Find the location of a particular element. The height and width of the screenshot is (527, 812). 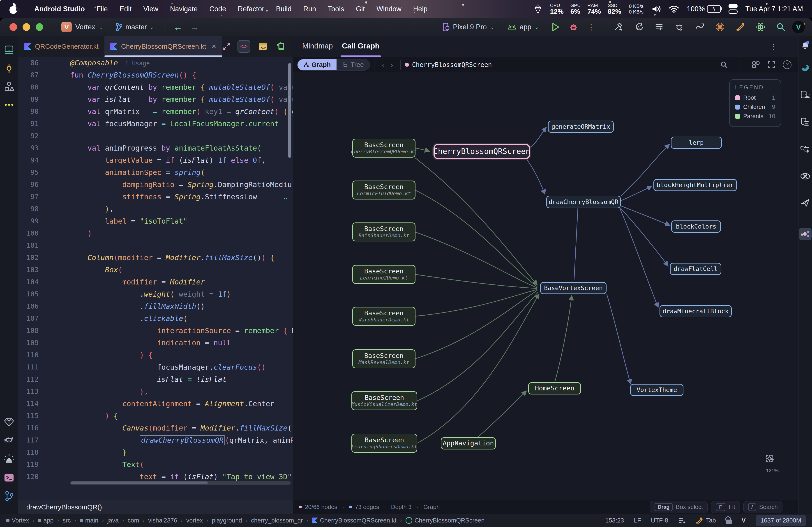

expand-editor-icon is located at coordinates (227, 46).